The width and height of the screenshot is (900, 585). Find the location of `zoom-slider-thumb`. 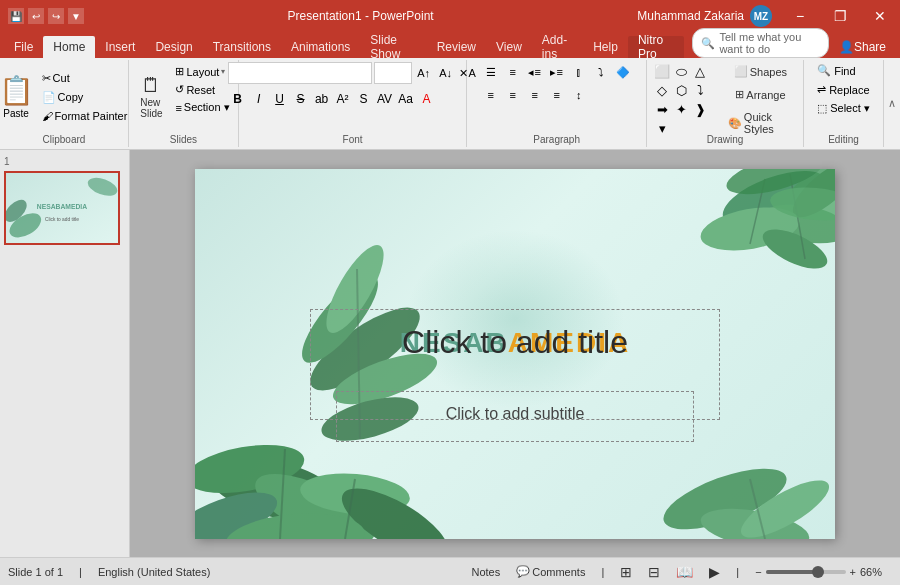

zoom-slider-thumb is located at coordinates (818, 572).